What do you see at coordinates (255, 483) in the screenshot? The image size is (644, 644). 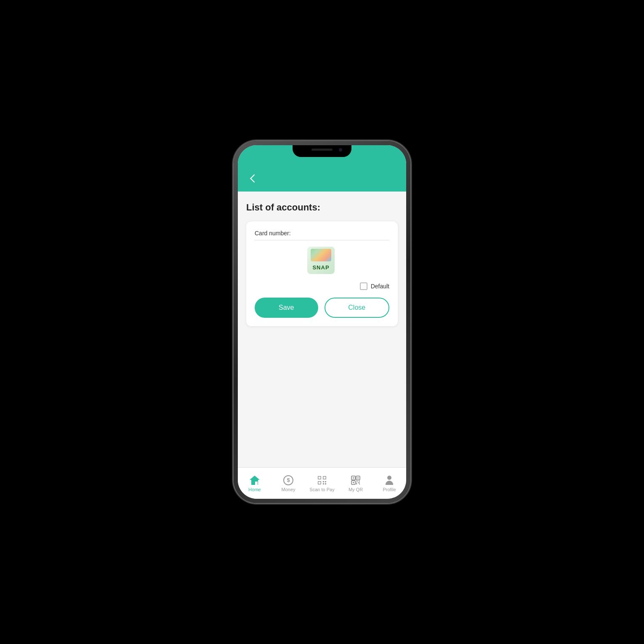 I see `nav-item-home: Home` at bounding box center [255, 483].